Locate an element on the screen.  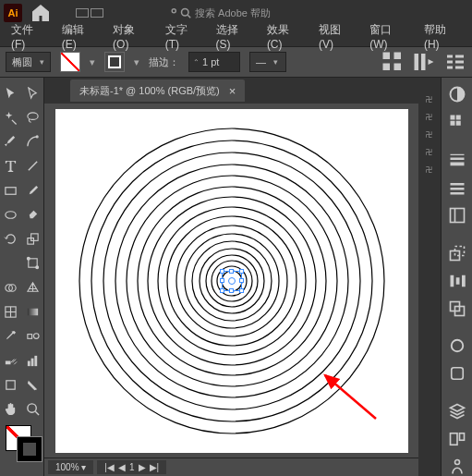
menu-view: 视图(V) is located at coordinates (336, 37).